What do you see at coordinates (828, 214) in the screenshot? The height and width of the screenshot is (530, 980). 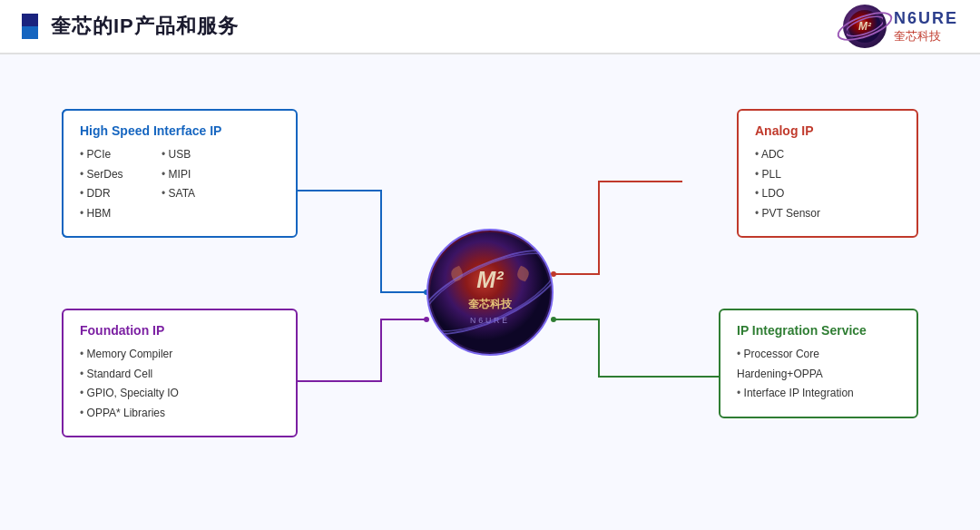 I see `analog-item-pvt: PVT Sensor` at bounding box center [828, 214].